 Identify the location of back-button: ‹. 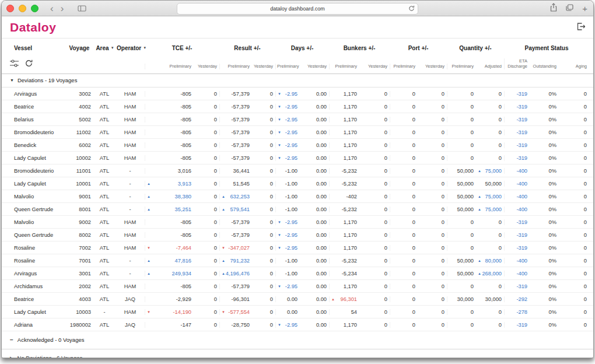
(52, 8).